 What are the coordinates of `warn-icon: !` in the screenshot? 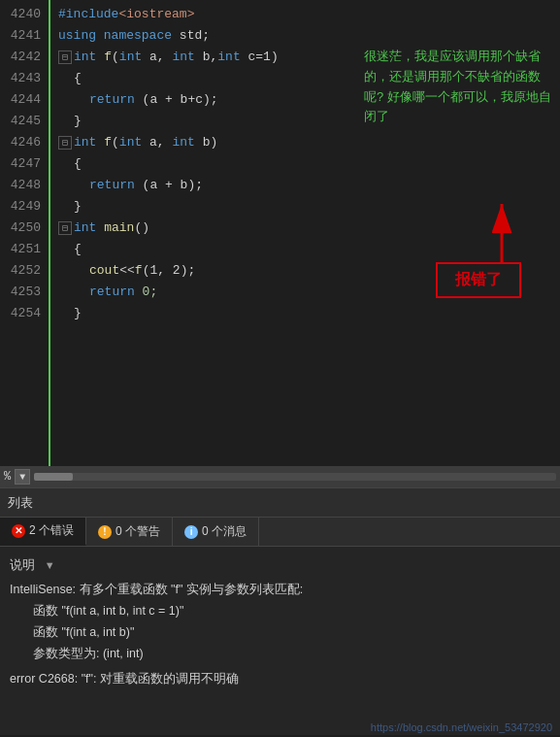 It's located at (105, 532).